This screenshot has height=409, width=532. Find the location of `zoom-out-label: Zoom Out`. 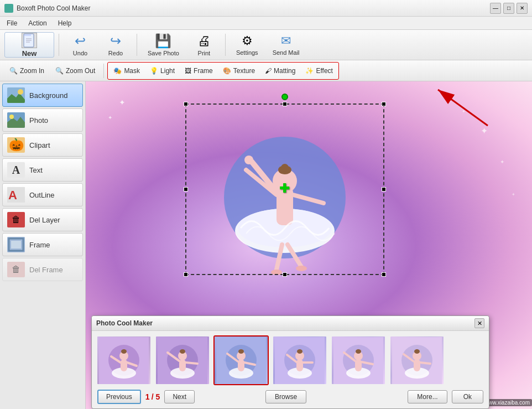

zoom-out-label: Zoom Out is located at coordinates (81, 71).